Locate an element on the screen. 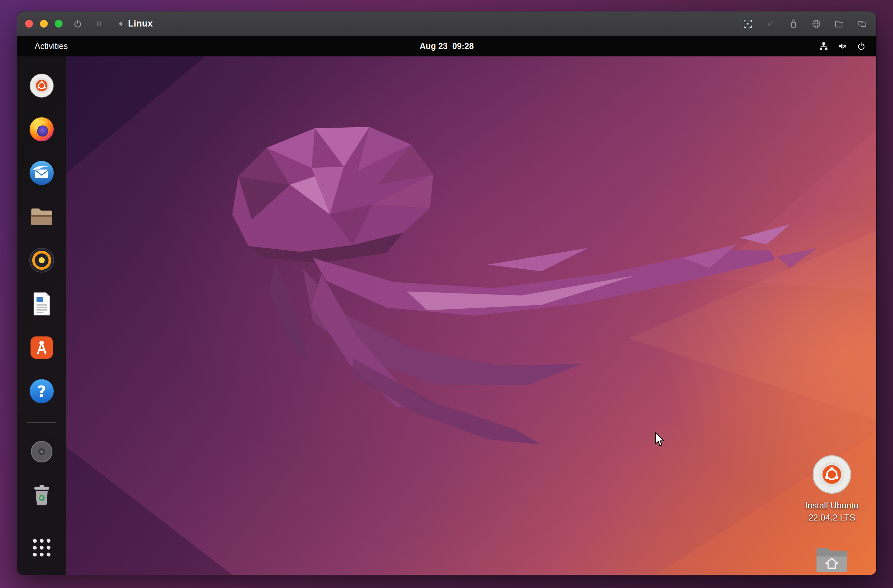 The width and height of the screenshot is (893, 588). dock-item-firefox is located at coordinates (42, 129).